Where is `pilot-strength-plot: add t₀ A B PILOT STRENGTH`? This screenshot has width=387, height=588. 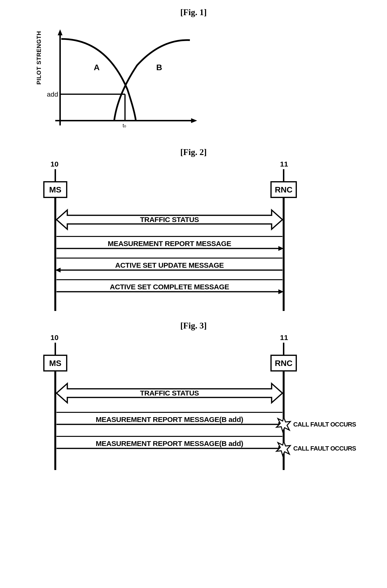 pilot-strength-plot: add t₀ A B PILOT STRENGTH is located at coordinates (118, 80).